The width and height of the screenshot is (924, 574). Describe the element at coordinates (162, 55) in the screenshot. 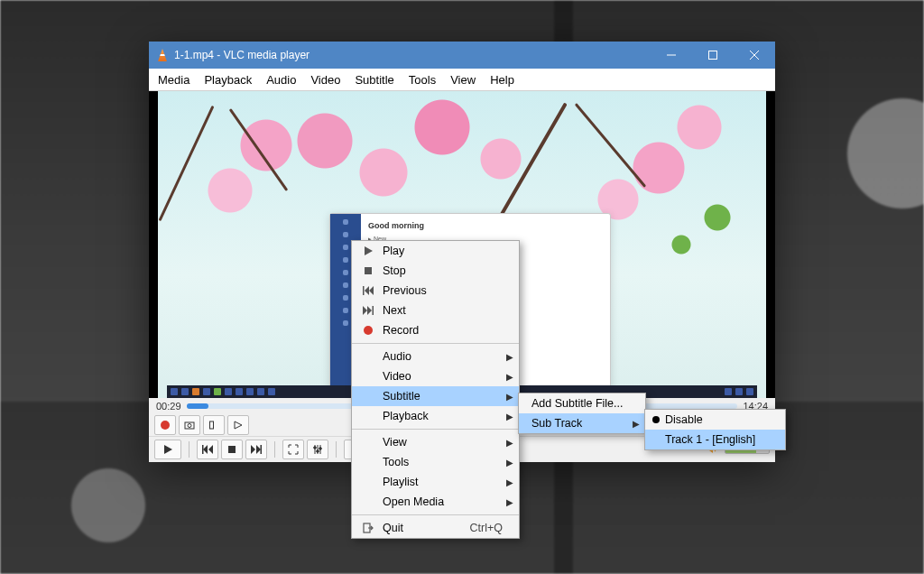

I see `vlc-cone-icon` at that location.